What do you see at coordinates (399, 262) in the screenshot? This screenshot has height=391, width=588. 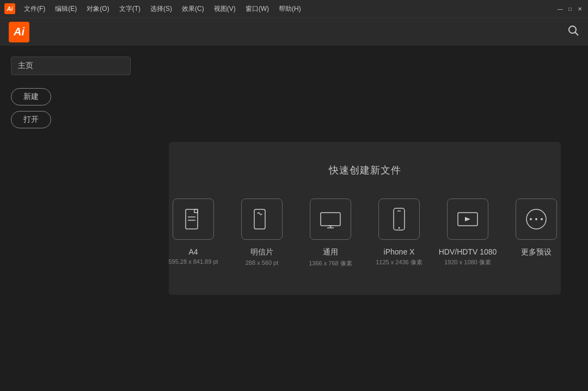 I see `template-size-iphone-x: 1125 x 2436 像素` at bounding box center [399, 262].